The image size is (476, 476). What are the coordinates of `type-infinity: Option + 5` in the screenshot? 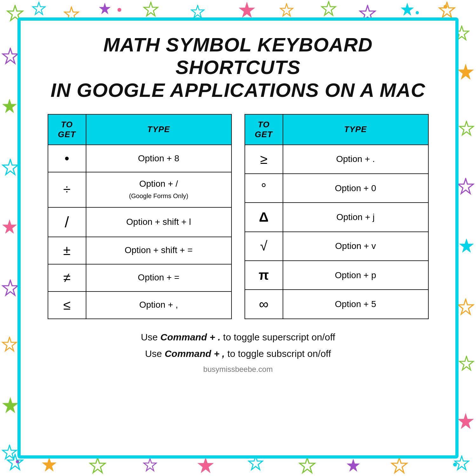 It's located at (356, 304).